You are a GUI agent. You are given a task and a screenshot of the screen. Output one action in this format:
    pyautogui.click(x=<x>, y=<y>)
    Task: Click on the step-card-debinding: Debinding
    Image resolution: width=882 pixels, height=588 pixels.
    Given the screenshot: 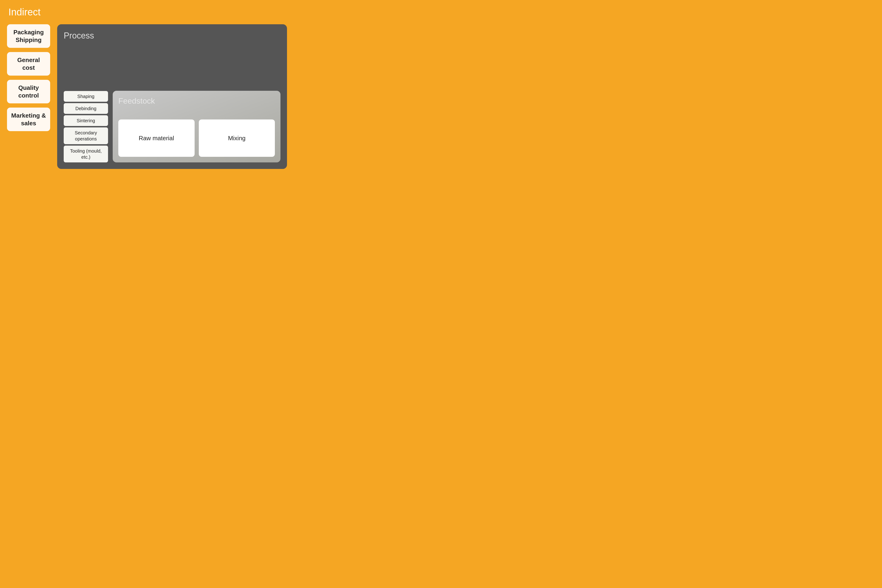 What is the action you would take?
    pyautogui.click(x=86, y=109)
    